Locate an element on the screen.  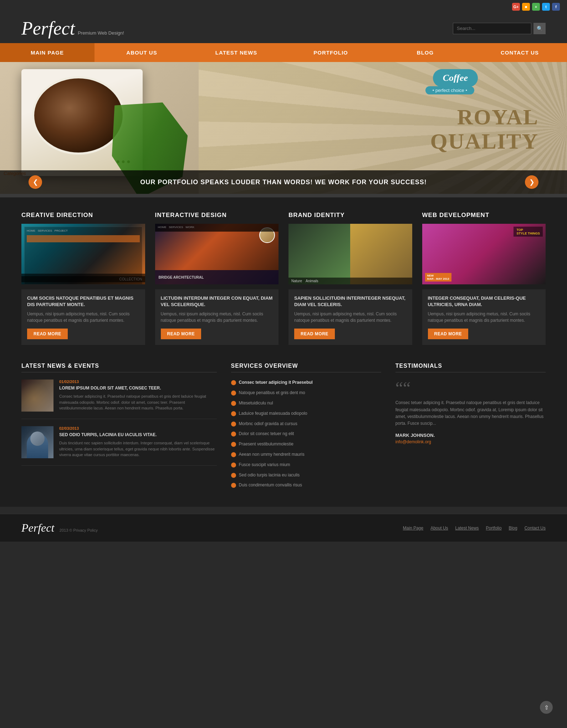
service-item-9: Sed odio turpis lacinia eu iaculis is located at coordinates (306, 475).